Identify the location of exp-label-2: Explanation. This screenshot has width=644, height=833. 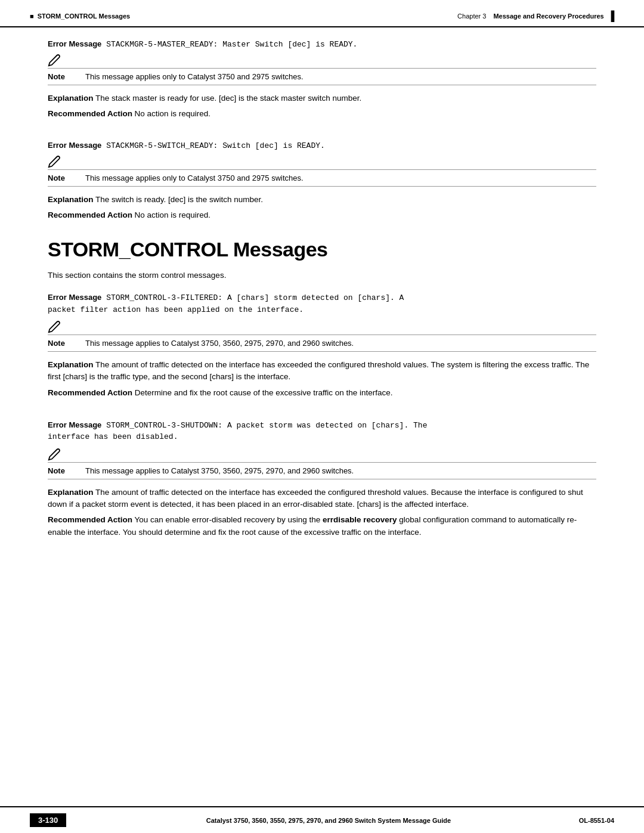
(70, 199).